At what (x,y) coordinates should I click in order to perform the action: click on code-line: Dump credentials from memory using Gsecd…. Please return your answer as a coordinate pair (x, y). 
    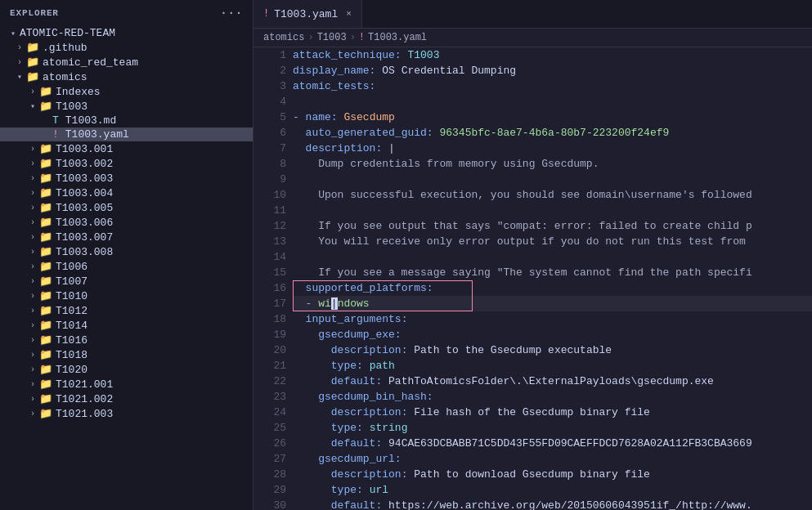
    Looking at the image, I should click on (553, 163).